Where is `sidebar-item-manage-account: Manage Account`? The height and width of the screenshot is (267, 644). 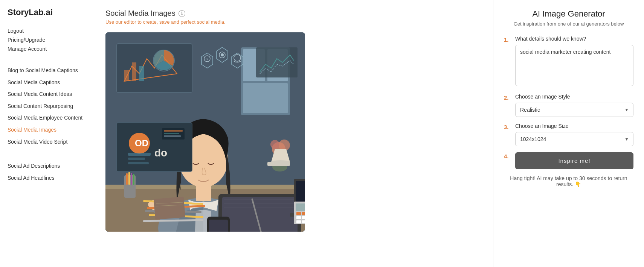 sidebar-item-manage-account: Manage Account is located at coordinates (47, 49).